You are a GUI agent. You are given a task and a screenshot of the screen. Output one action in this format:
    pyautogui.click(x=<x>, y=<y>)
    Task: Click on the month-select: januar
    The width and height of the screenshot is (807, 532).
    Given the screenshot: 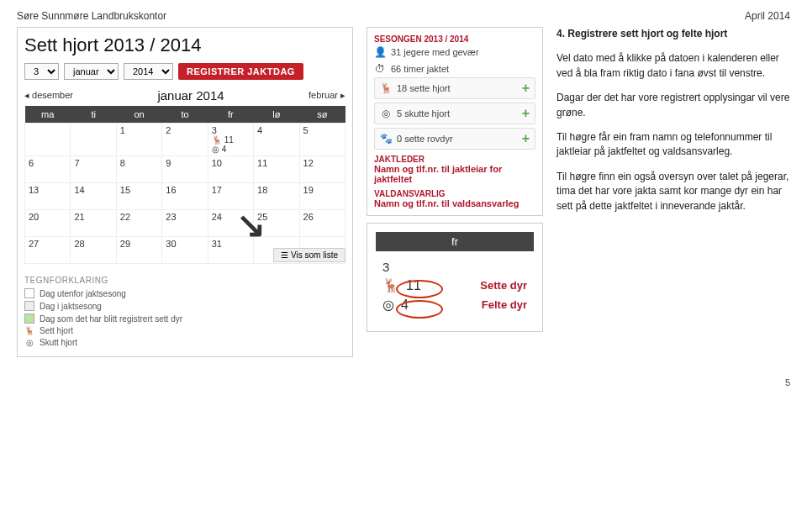 What is the action you would take?
    pyautogui.click(x=91, y=71)
    